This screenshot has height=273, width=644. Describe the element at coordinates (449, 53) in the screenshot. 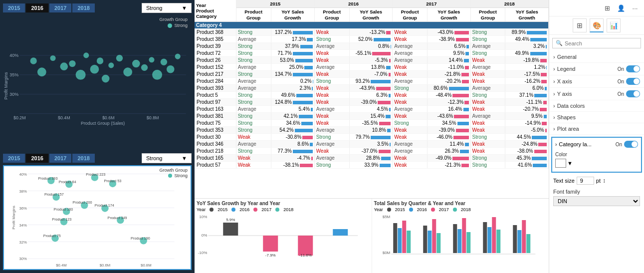

I see `yoy-2017: 9.5%` at that location.